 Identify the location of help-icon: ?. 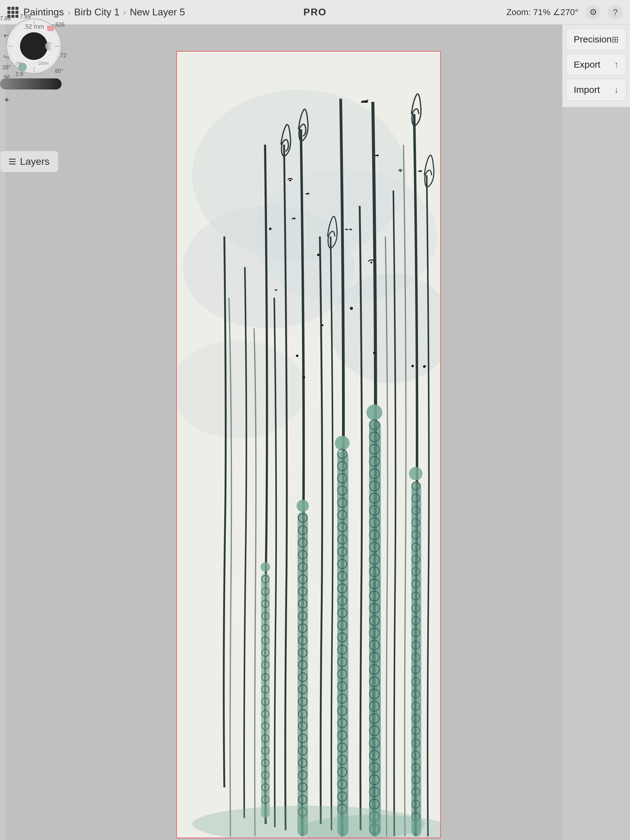
(616, 12).